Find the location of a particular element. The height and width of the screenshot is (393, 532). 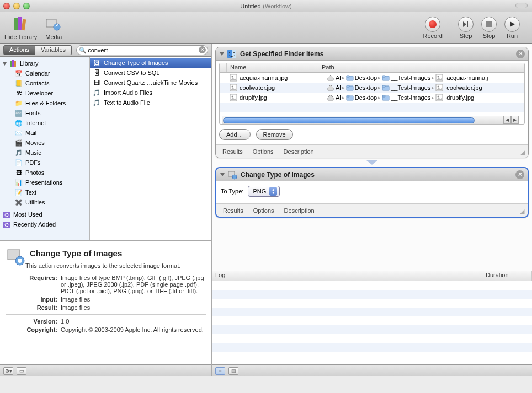

library-item: 🔤Fonts is located at coordinates (45, 113).